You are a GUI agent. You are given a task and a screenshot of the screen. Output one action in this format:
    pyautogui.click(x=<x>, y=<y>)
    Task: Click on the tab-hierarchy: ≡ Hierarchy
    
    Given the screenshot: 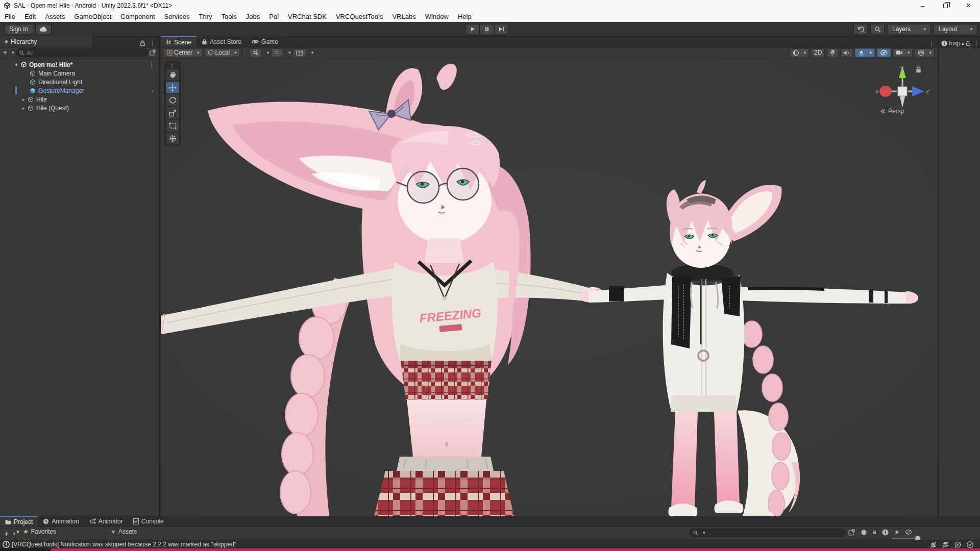 What is the action you would take?
    pyautogui.click(x=46, y=42)
    